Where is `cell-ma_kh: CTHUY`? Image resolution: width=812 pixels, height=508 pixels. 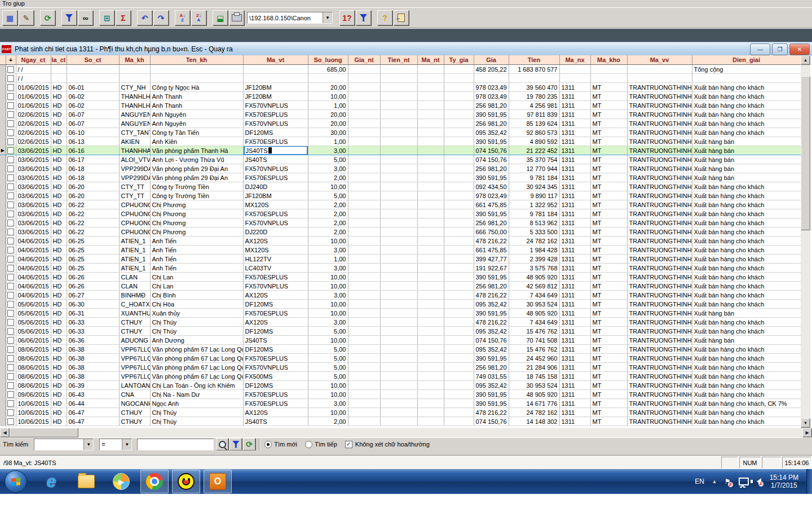
cell-ma_kh: CTHUY is located at coordinates (134, 422).